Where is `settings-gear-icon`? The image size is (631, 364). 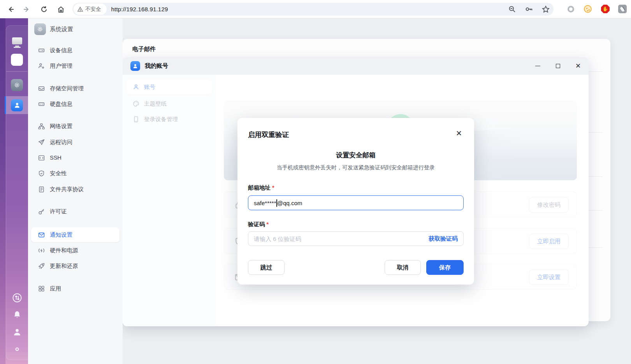
settings-gear-icon is located at coordinates (17, 349).